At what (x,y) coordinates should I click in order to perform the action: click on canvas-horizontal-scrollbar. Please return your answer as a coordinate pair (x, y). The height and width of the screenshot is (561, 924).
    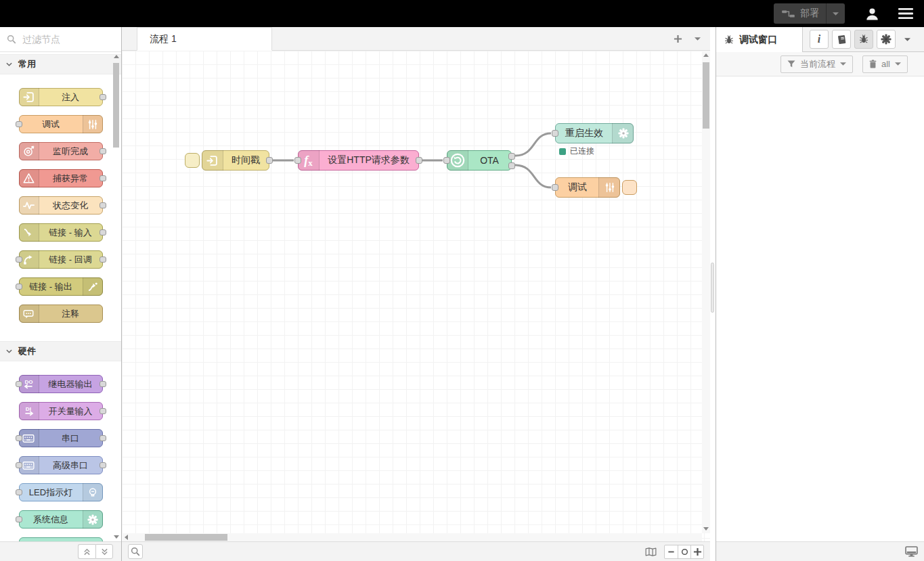
    Looking at the image, I should click on (412, 537).